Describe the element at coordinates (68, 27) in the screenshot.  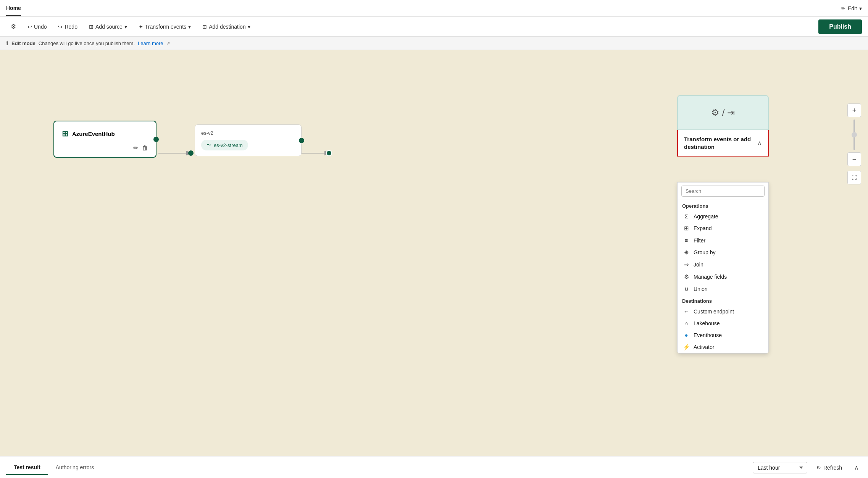
I see `redo-button: ↪ Redo` at that location.